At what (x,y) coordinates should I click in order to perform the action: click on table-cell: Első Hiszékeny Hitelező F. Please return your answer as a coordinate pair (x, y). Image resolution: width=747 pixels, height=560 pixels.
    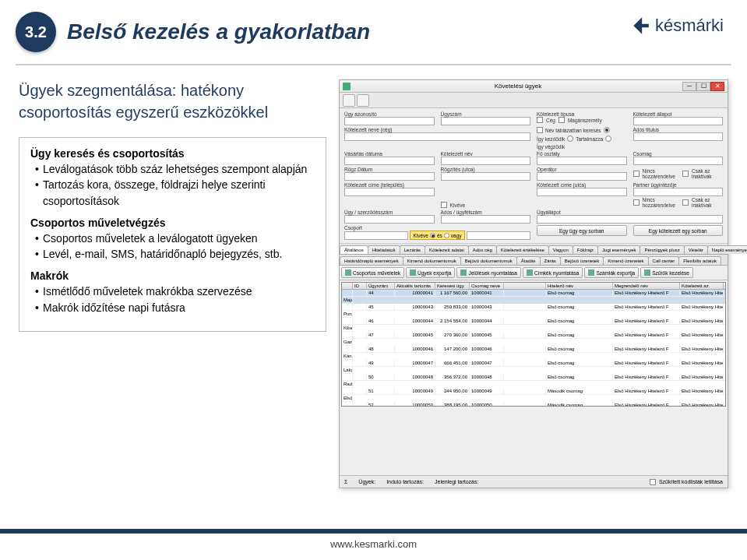
    Looking at the image, I should click on (647, 307).